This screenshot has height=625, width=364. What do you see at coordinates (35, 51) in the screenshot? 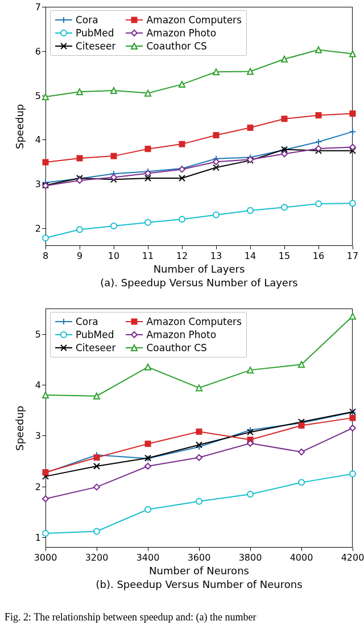
I see `ytick-label: 6` at bounding box center [35, 51].